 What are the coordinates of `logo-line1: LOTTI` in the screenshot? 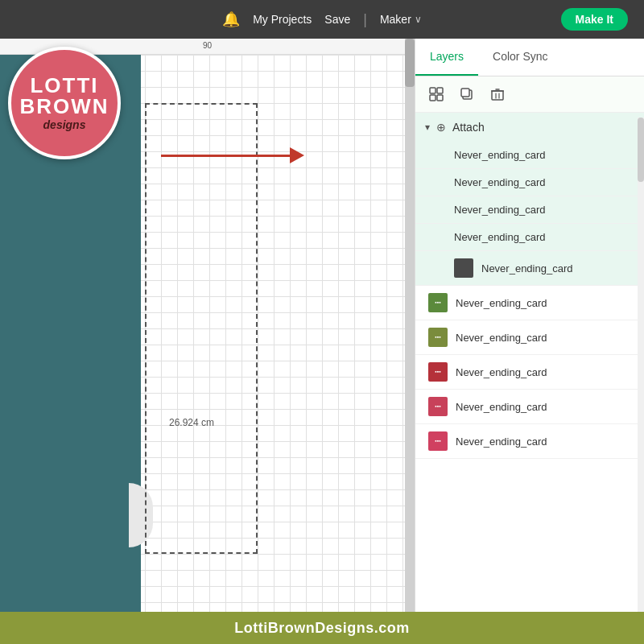 It's located at (64, 85).